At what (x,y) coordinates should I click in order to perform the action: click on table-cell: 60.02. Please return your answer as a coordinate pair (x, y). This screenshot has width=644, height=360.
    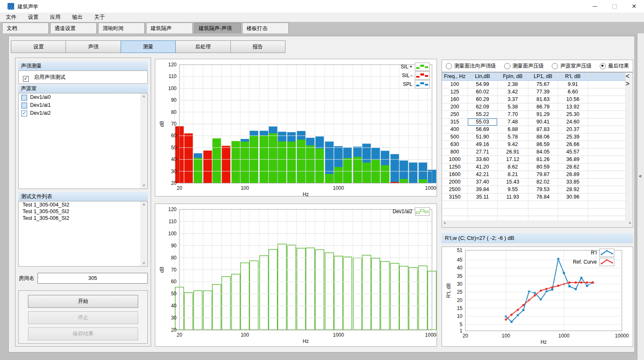
    Looking at the image, I should click on (482, 92).